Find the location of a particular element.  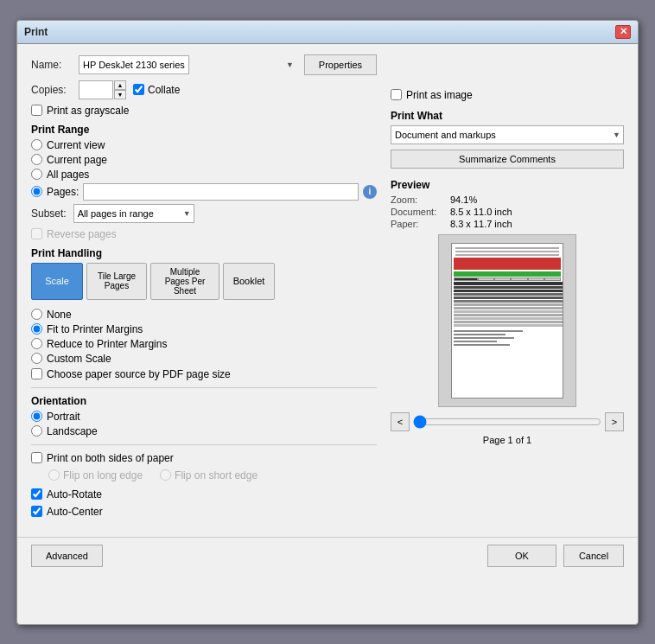

tile-large-pages-button: Tile Large Pages is located at coordinates (117, 282).